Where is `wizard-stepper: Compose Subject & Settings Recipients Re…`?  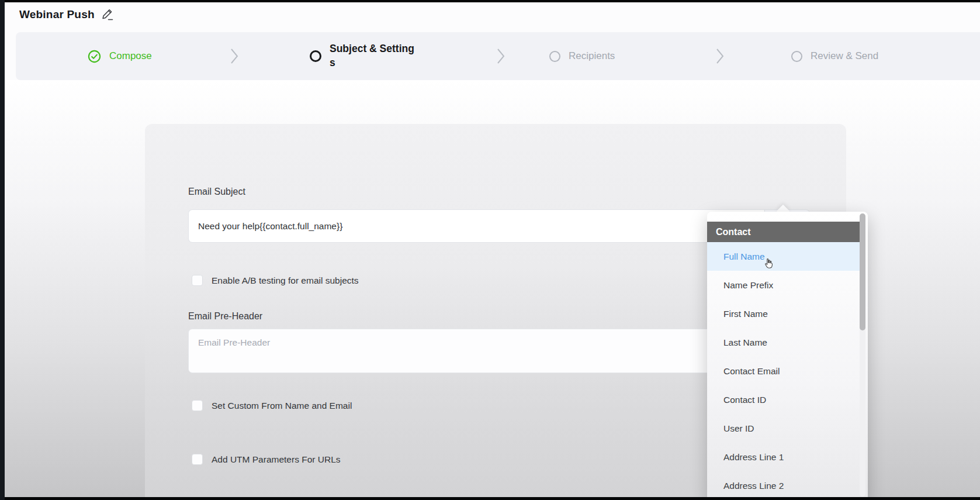
wizard-stepper: Compose Subject & Settings Recipients Re… is located at coordinates (498, 56).